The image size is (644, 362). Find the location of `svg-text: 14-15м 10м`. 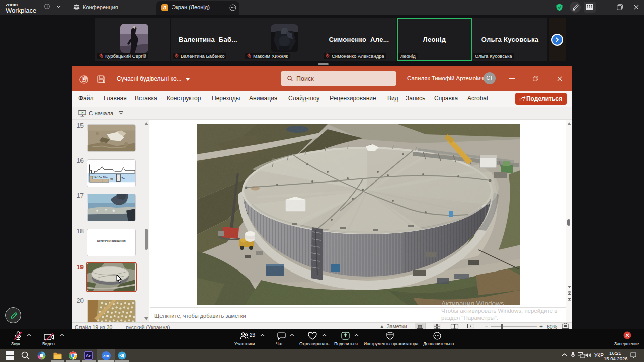

svg-text: 14-15м 10м is located at coordinates (101, 177).